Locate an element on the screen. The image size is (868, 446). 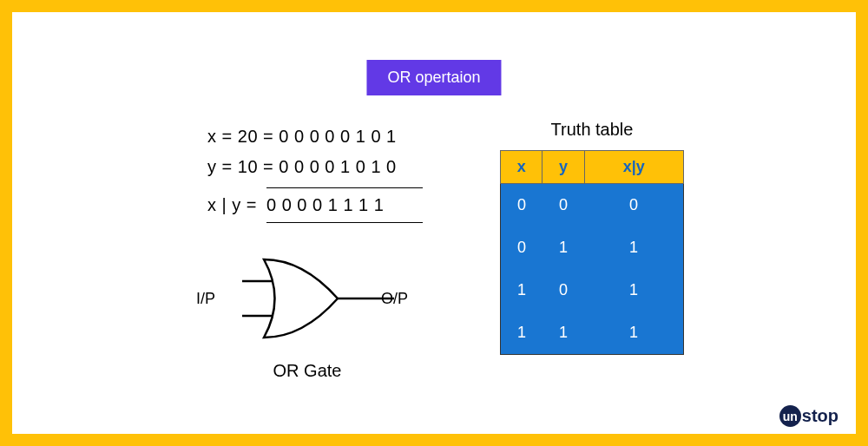
truth-table-container: Truth table x y x|y 0 0 0 0 1 1 1 0 1 is located at coordinates (592, 238).